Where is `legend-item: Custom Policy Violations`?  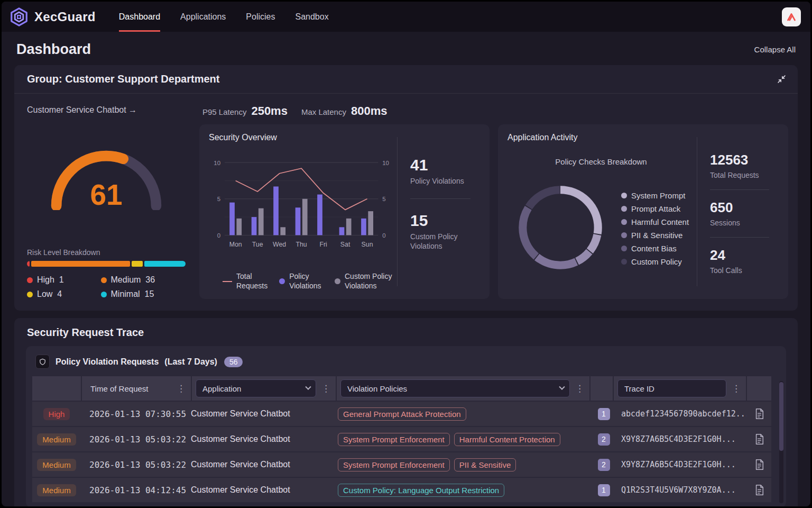
legend-item: Custom Policy Violations is located at coordinates (364, 282).